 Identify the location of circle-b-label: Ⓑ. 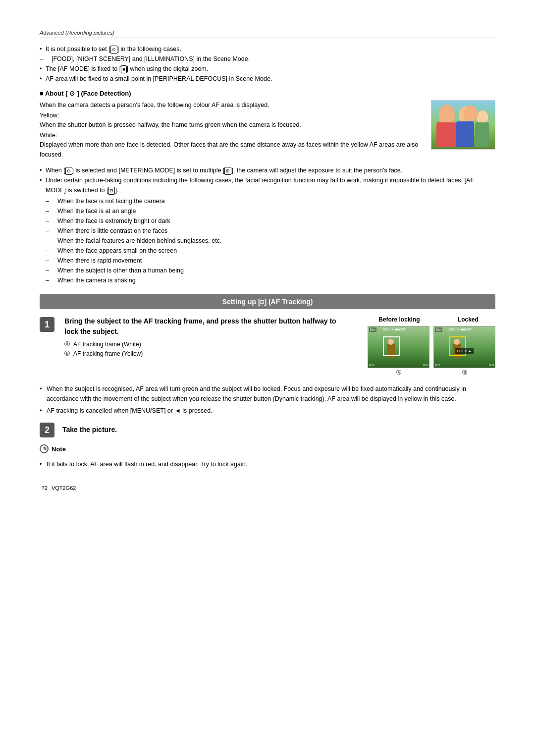
(465, 373).